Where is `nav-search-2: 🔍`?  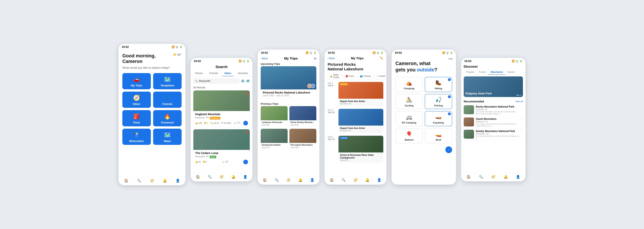
nav-search-2: 🔍 is located at coordinates (210, 177).